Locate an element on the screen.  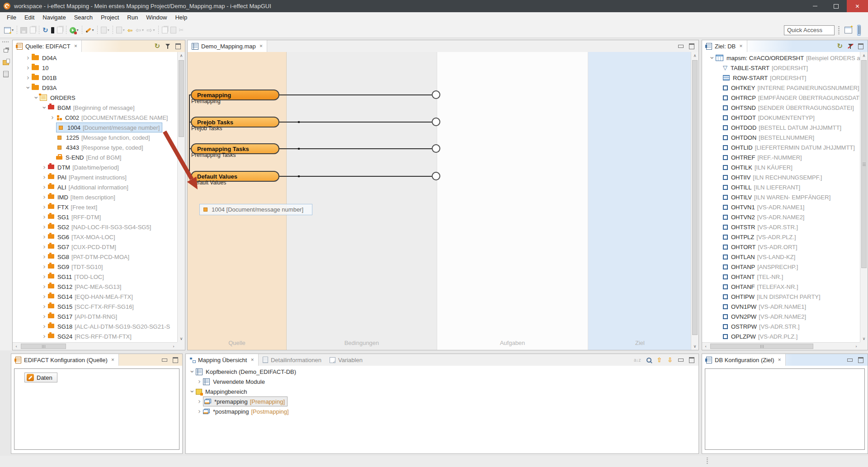
tree-item: ALI[Additional information] is located at coordinates (95, 187).